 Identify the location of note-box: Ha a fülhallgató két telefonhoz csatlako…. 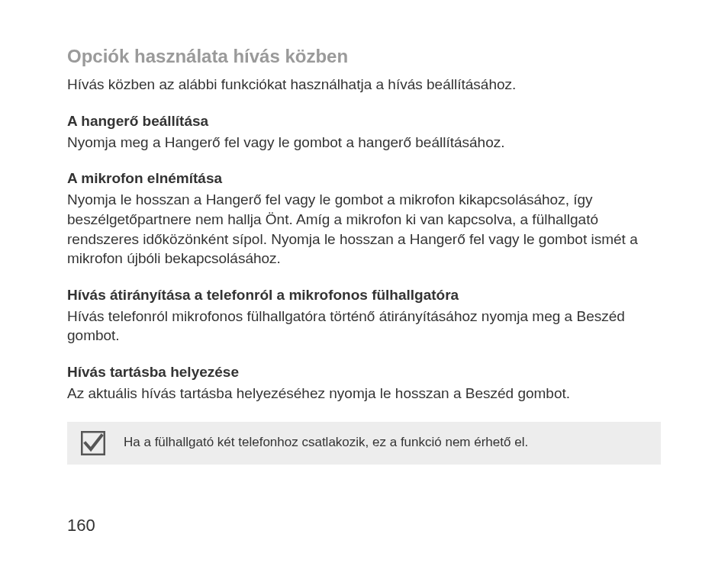
(364, 443).